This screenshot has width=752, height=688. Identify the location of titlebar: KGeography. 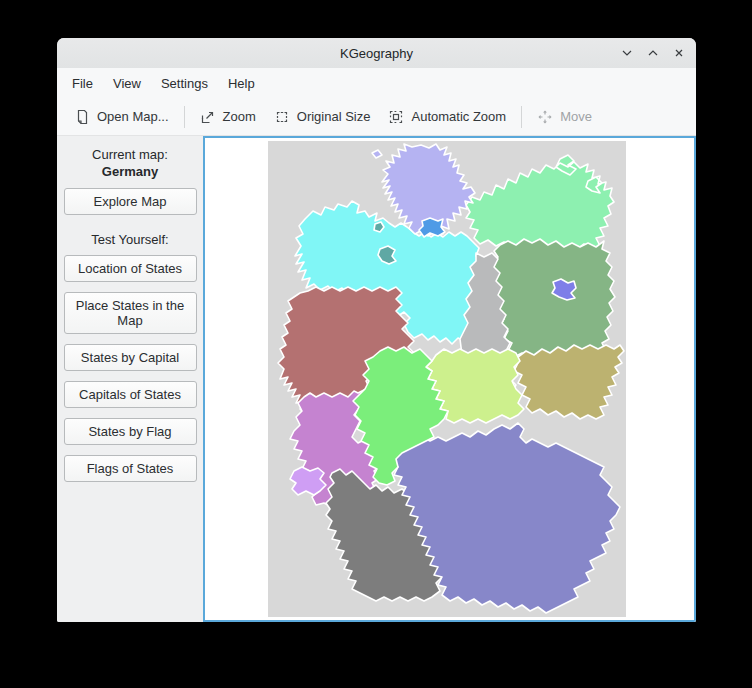
(376, 53).